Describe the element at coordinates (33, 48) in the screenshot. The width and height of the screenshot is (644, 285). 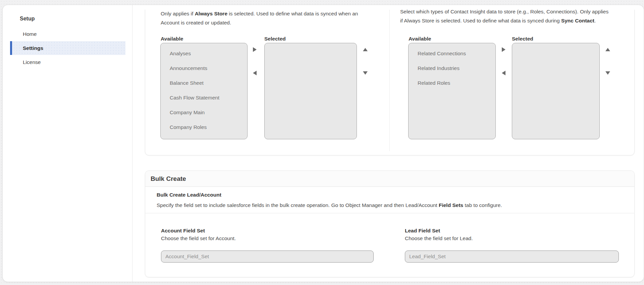
I see `sidebar-item-label: Settings` at that location.